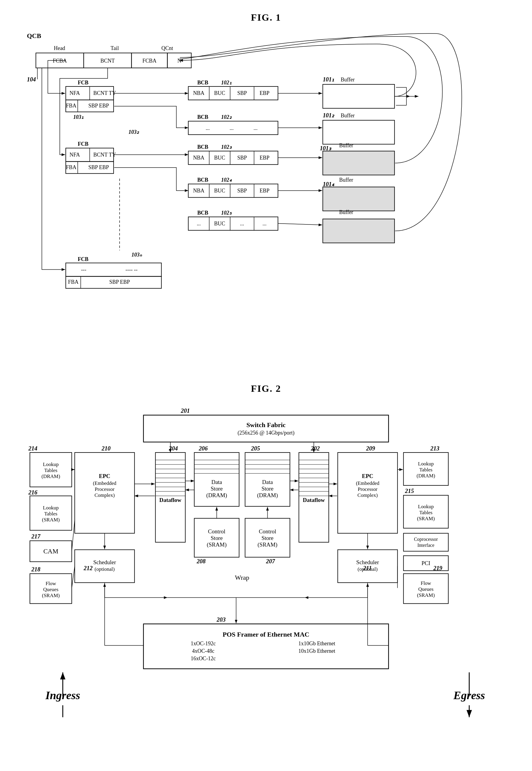 This screenshot has width=532, height=771. Describe the element at coordinates (367, 489) in the screenshot. I see `epc-right-sub2: Processor` at that location.